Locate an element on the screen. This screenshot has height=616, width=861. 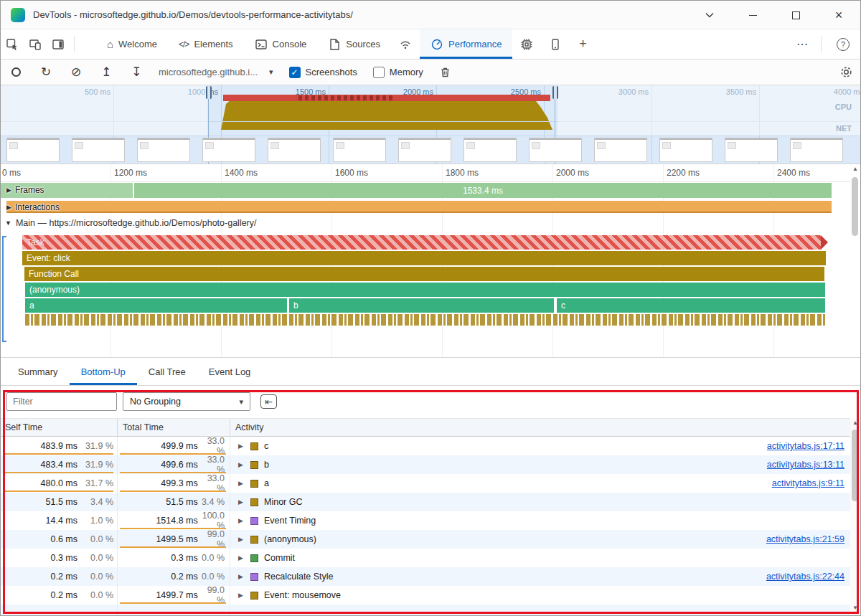
flame-micro-tasks is located at coordinates (425, 320).